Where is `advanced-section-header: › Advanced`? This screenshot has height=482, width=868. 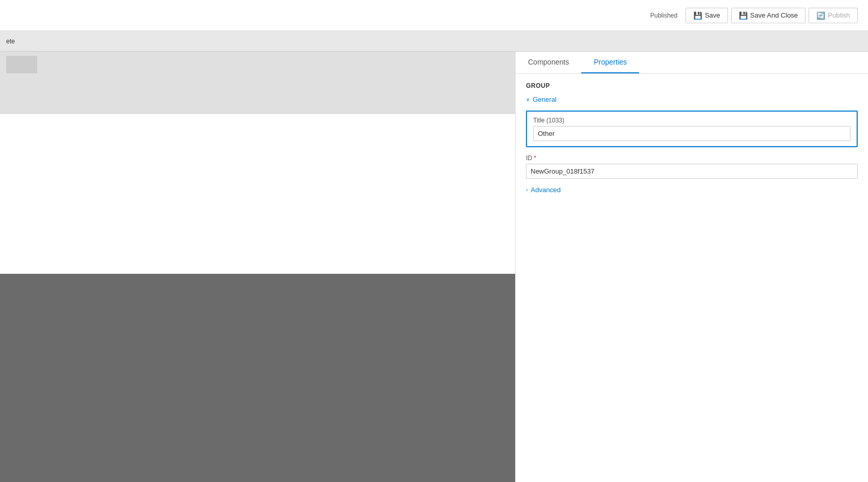 advanced-section-header: › Advanced is located at coordinates (692, 190).